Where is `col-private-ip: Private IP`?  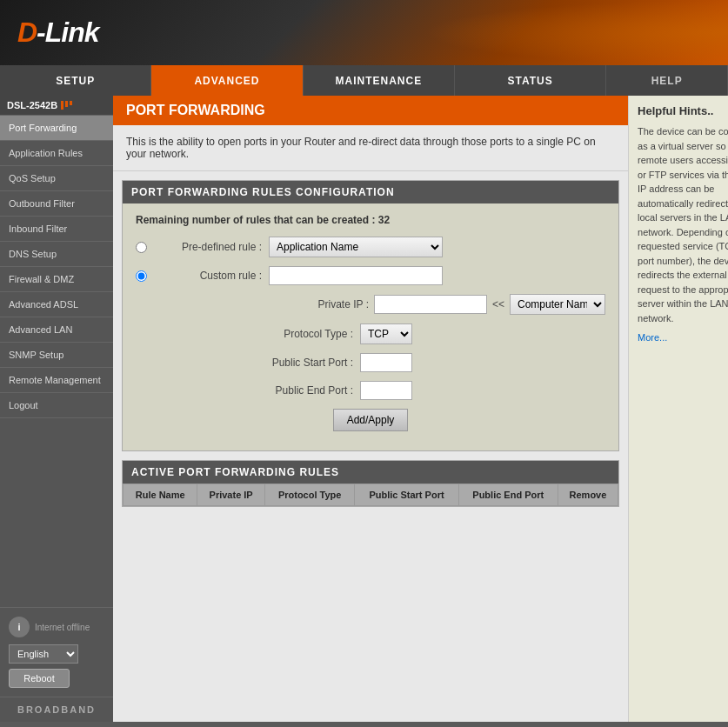 col-private-ip: Private IP is located at coordinates (231, 496).